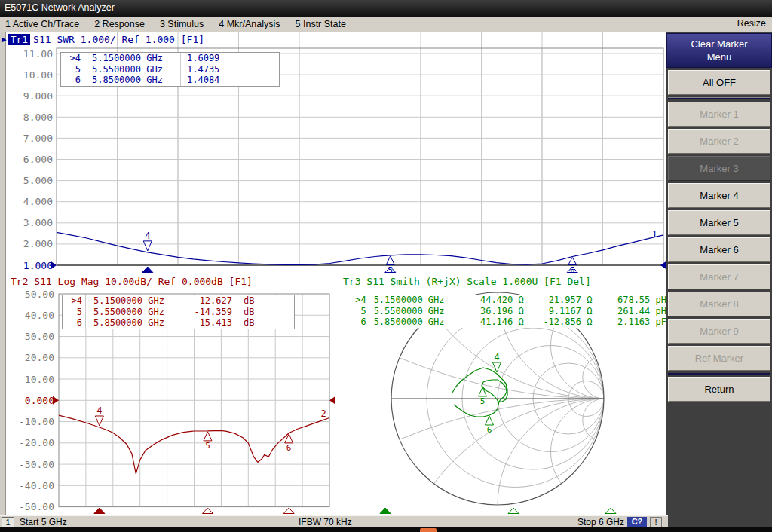 The width and height of the screenshot is (772, 532). What do you see at coordinates (719, 196) in the screenshot?
I see `softkey-marker-4: Marker 4` at bounding box center [719, 196].